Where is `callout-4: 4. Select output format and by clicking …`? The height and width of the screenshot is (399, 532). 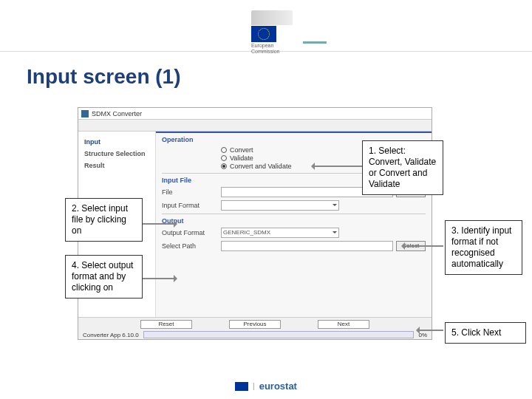 callout-4: 4. Select output format and by clicking … is located at coordinates (103, 276).